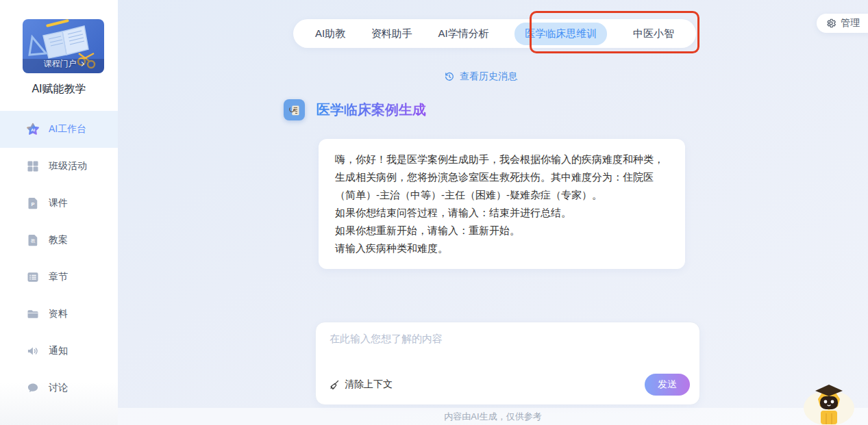 Image resolution: width=868 pixels, height=425 pixels. Describe the element at coordinates (58, 277) in the screenshot. I see `sidebar-item-label: 章节` at that location.